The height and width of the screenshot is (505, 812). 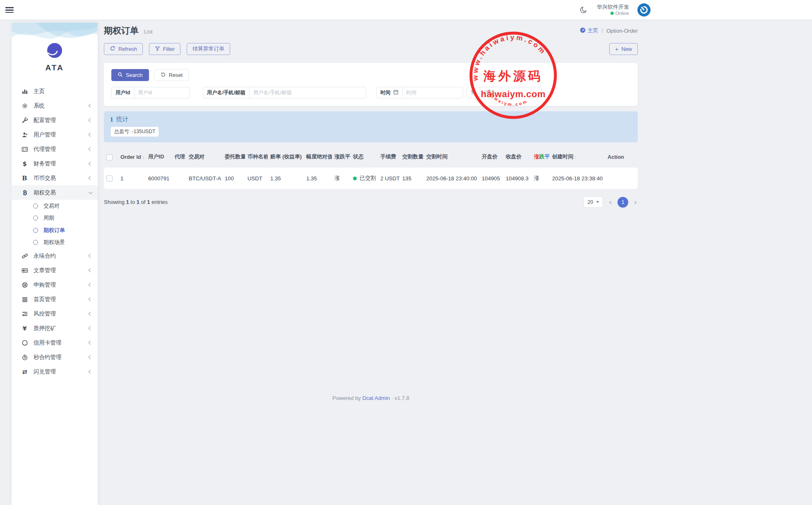 I want to click on cell-status: 已交割, so click(x=364, y=178).